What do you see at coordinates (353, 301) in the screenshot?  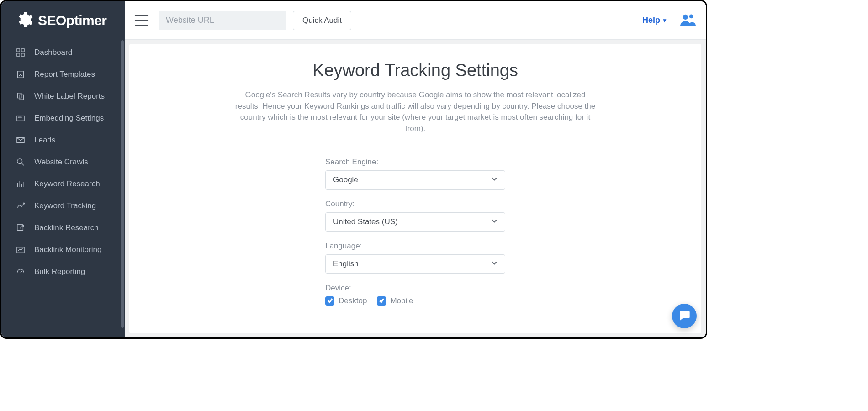 I see `device-option-label: Desktop` at bounding box center [353, 301].